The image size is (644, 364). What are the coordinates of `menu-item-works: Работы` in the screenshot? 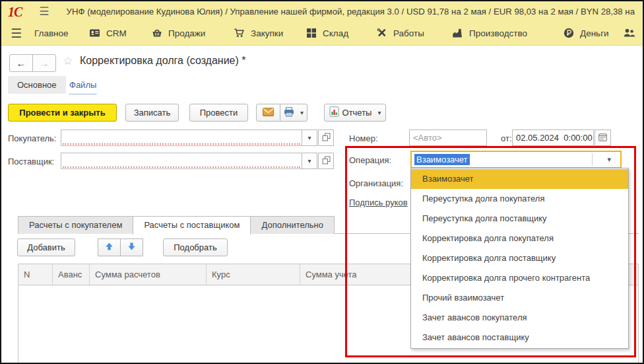 It's located at (400, 33).